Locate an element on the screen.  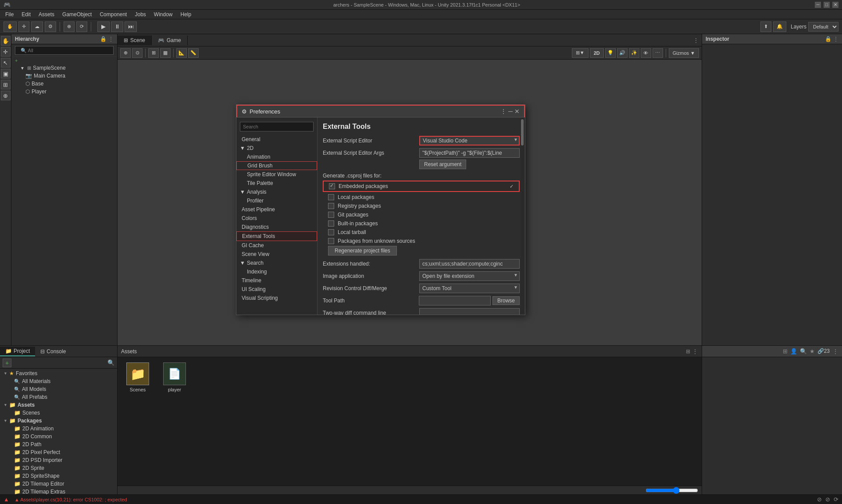
hierarchy-menu-icon: ⋮ is located at coordinates (111, 39).